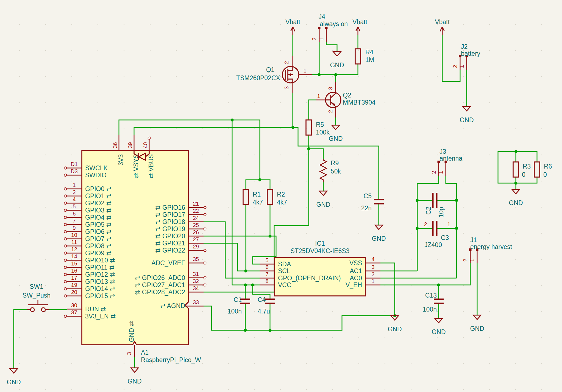  I want to click on svg-text: SWCLK, so click(96, 168).